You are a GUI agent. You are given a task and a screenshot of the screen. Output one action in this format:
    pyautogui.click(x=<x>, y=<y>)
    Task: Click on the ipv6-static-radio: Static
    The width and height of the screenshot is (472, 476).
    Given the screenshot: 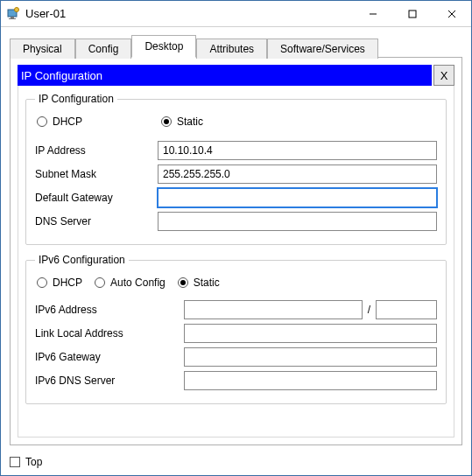 What is the action you would take?
    pyautogui.click(x=199, y=283)
    